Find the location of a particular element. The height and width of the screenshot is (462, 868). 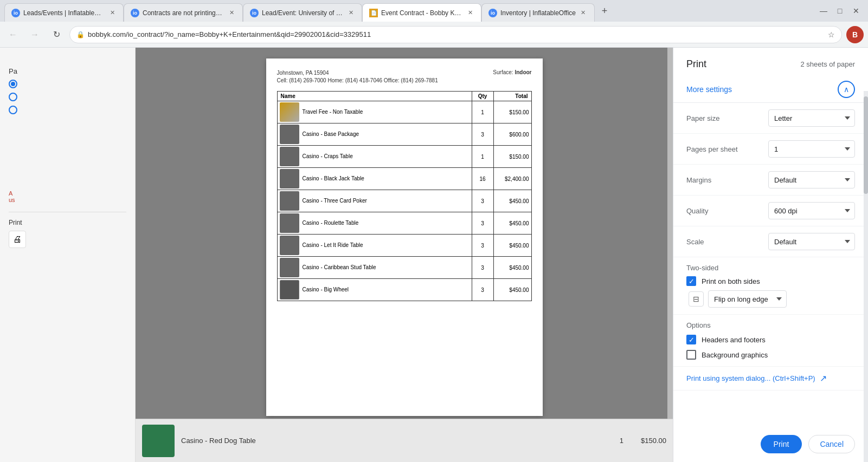

scale-select: Default Fit to page Custom is located at coordinates (812, 242).